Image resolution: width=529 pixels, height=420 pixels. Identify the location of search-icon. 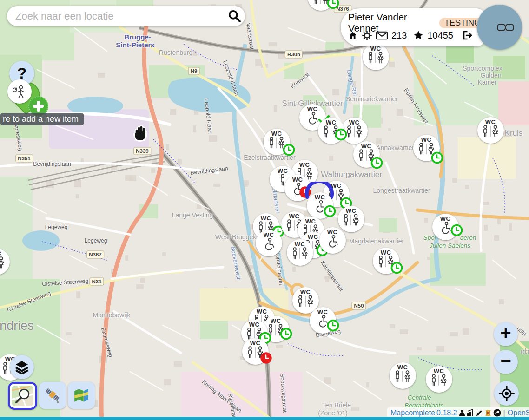
(235, 16).